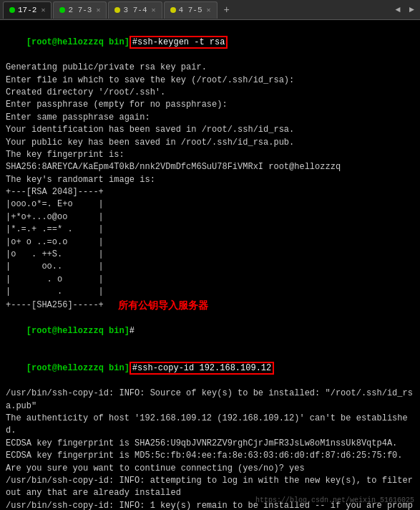  Describe the element at coordinates (210, 400) in the screenshot. I see `terminal-line: /usr/bin/ssh-copy-id: INFO: Source of ke…` at that location.